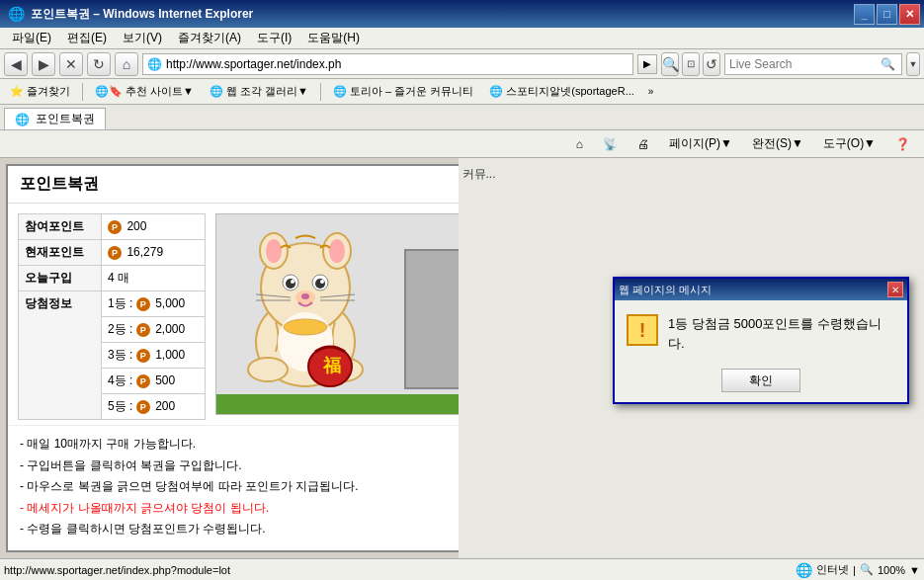 This screenshot has width=924, height=580. I want to click on toolbar-rss: 📡, so click(611, 144).